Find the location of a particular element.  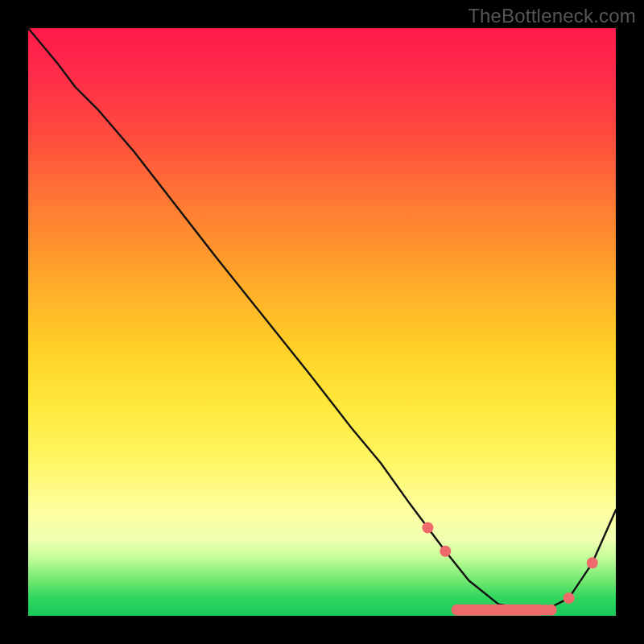

marker-group is located at coordinates (510, 569).